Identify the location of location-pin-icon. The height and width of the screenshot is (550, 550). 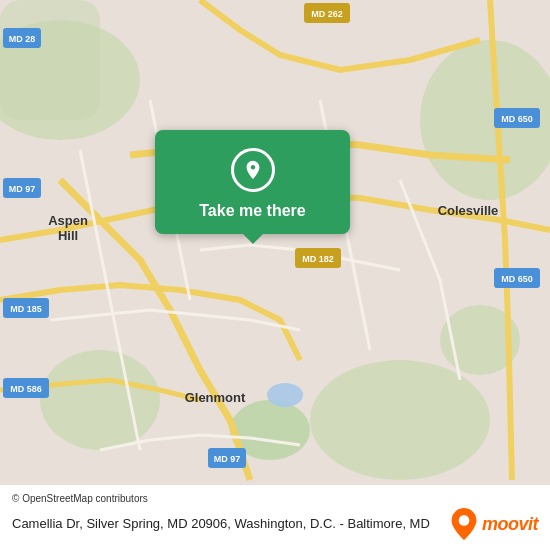
(253, 170).